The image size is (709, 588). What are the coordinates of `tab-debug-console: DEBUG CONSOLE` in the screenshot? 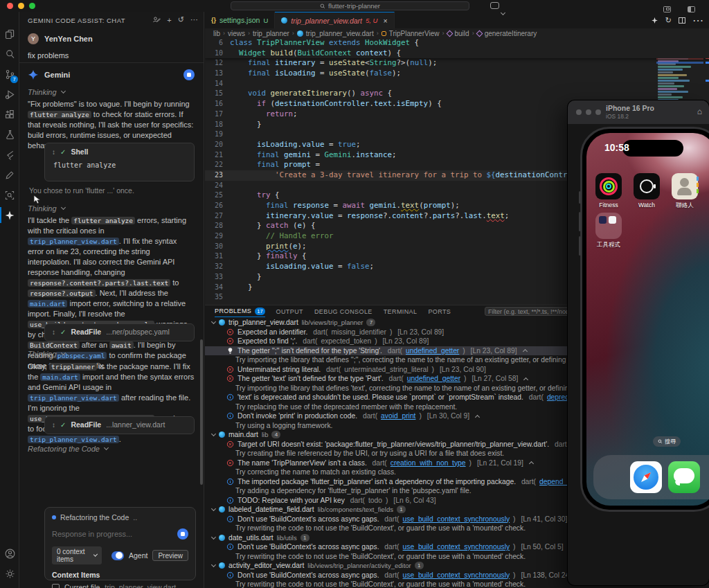 It's located at (343, 312).